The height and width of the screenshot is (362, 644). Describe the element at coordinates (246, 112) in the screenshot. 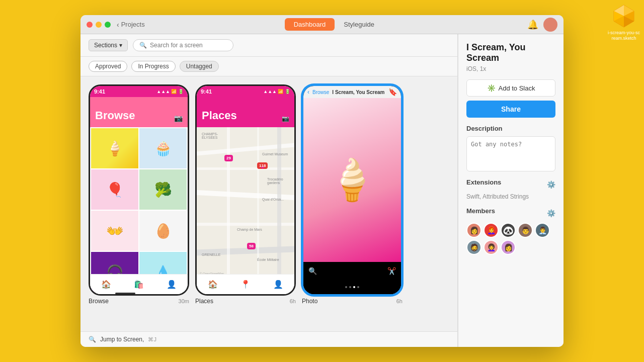

I see `places-header: Places 📷` at that location.